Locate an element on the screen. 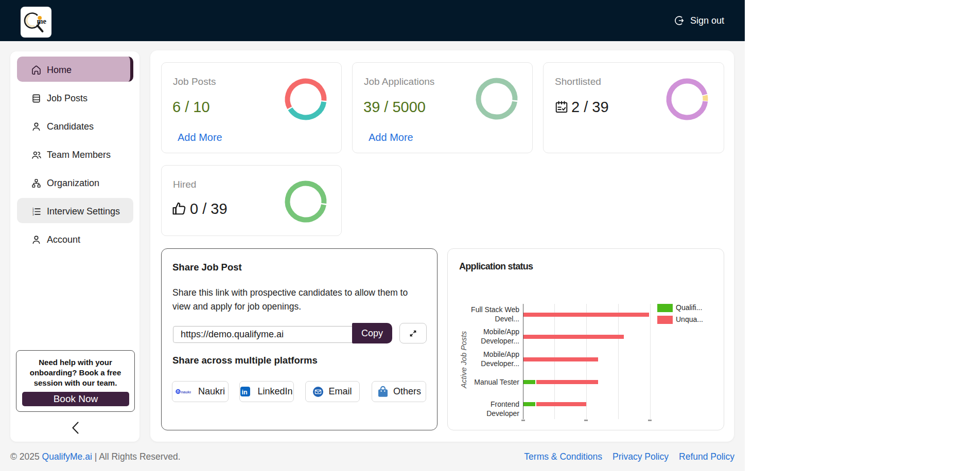 This screenshot has height=471, width=980. svg-text: in is located at coordinates (245, 392).